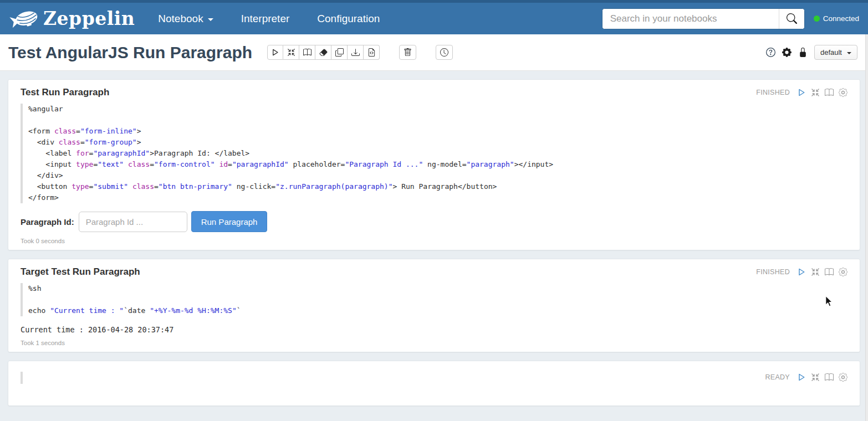 The height and width of the screenshot is (421, 868). I want to click on run-paragraph-button: Run Paragraph, so click(229, 222).